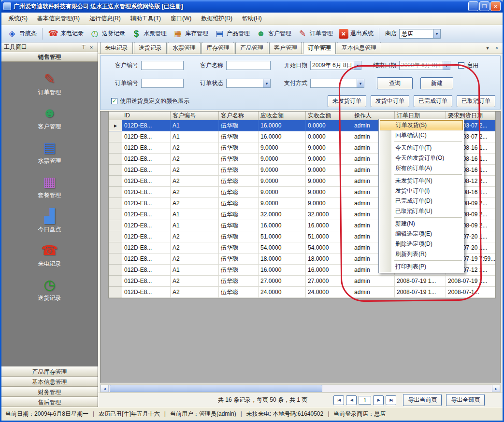 This screenshot has width=504, height=422. I want to click on menu-item: 系统(S), so click(18, 18).